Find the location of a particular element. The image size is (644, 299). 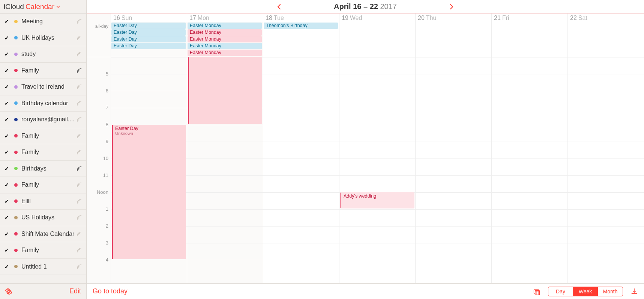

calendar-name: Birthday calendar is located at coordinates (49, 103).